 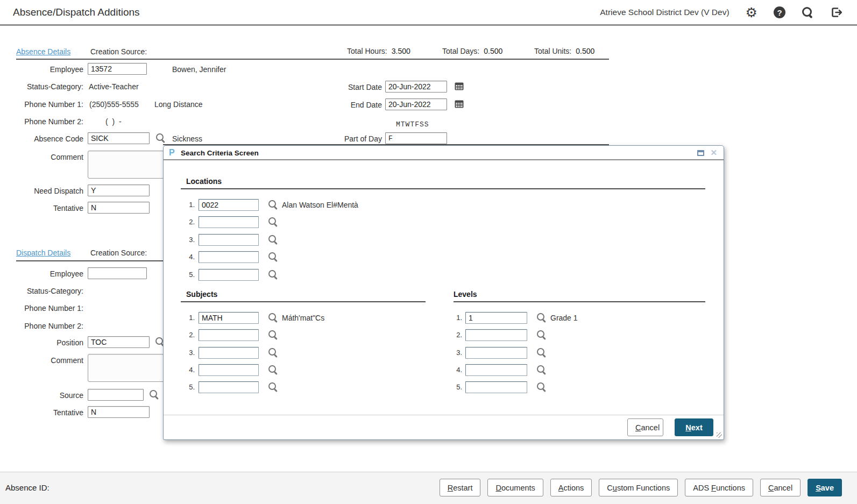 I want to click on location-4-search-icon, so click(x=273, y=257).